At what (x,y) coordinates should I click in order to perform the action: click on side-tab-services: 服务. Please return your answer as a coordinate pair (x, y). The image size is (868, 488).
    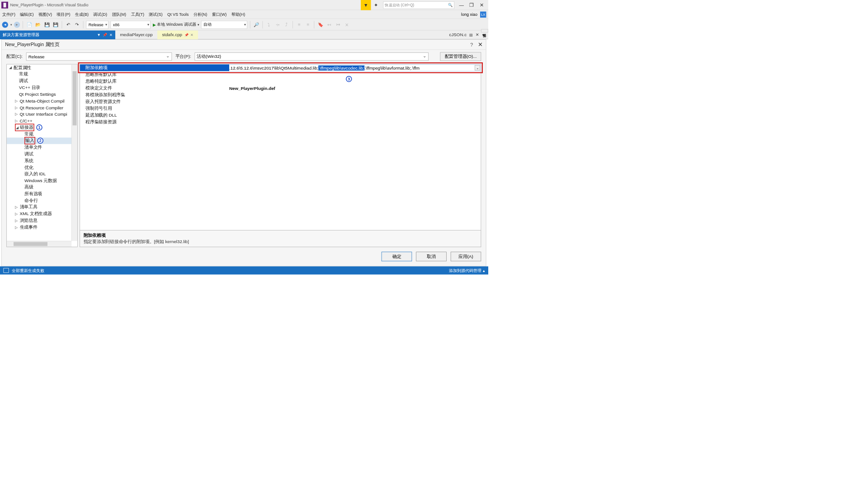
    Looking at the image, I should click on (485, 31).